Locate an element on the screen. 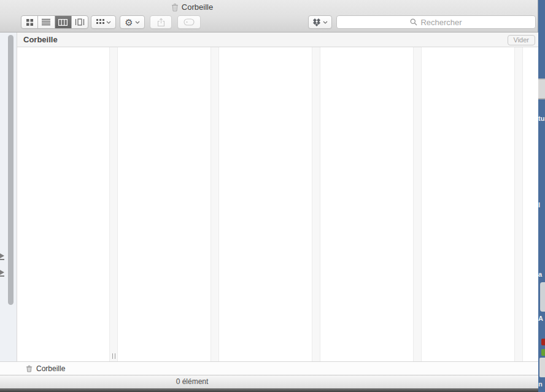  window-chrome: Corbeille is located at coordinates (269, 16).